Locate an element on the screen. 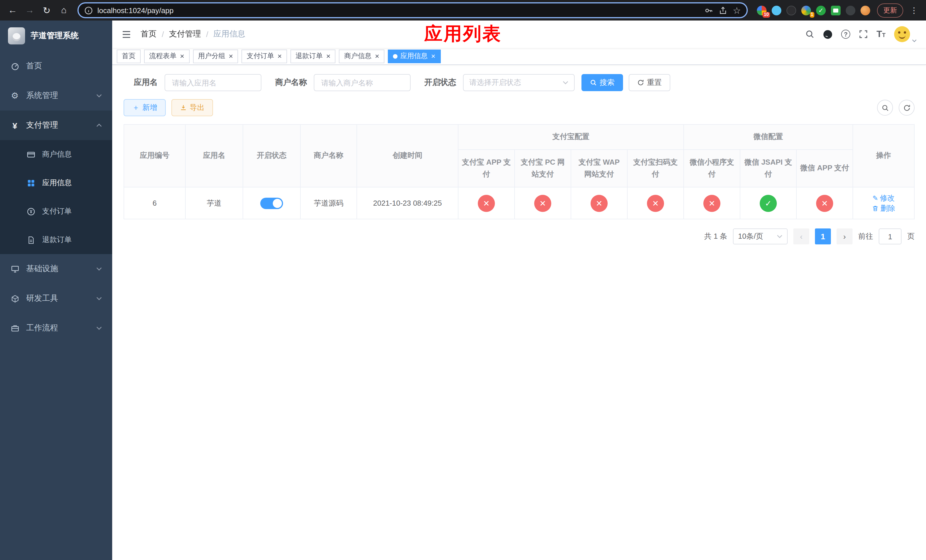  address-bar: localhost:1024/pay/app ☆ is located at coordinates (413, 11).